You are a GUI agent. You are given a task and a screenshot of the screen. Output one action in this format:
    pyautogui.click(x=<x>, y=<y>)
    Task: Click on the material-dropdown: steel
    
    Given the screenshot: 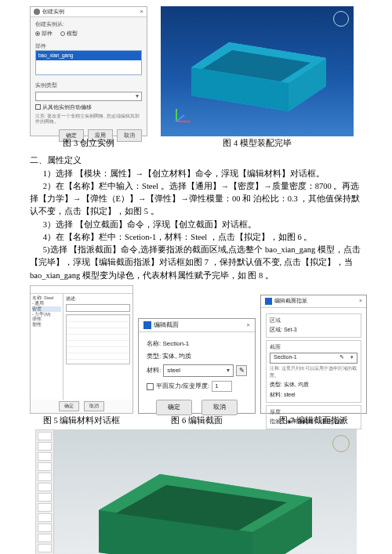 What is the action you would take?
    pyautogui.click(x=198, y=371)
    